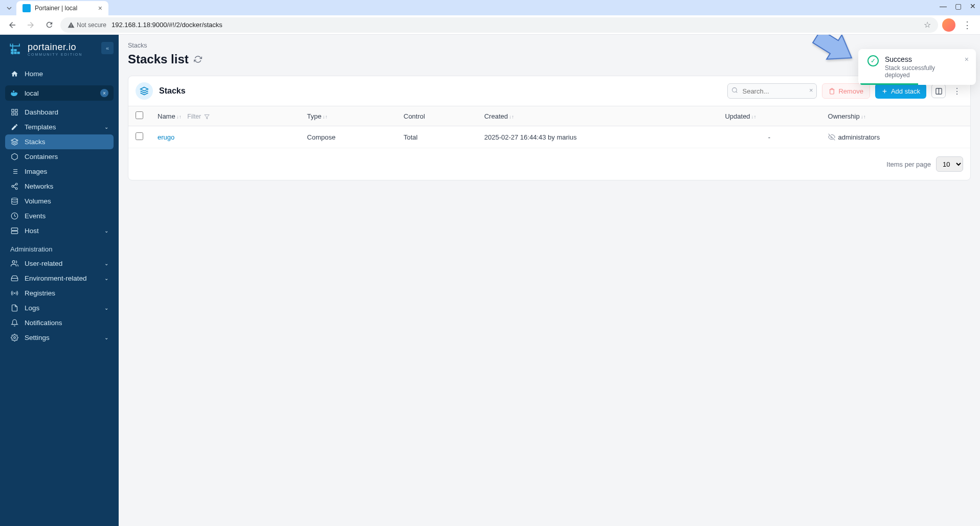 This screenshot has height=526, width=980. I want to click on sidebar-item-networks: Networks, so click(59, 186).